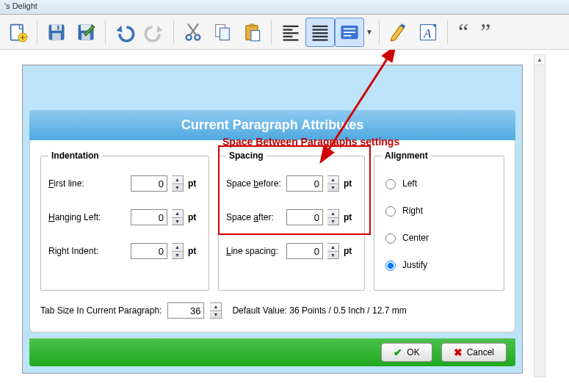  Describe the element at coordinates (125, 220) in the screenshot. I see `indentation-group: Indentation First line: ▲▼ pt Hanging Le…` at that location.